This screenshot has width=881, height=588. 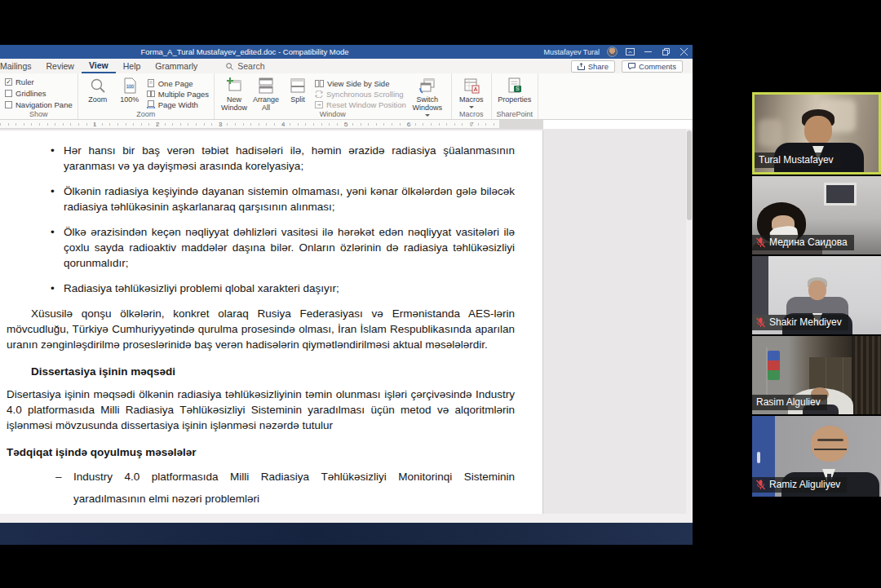 I want to click on gridlines-checkbox-row: Gridlines, so click(x=39, y=93).